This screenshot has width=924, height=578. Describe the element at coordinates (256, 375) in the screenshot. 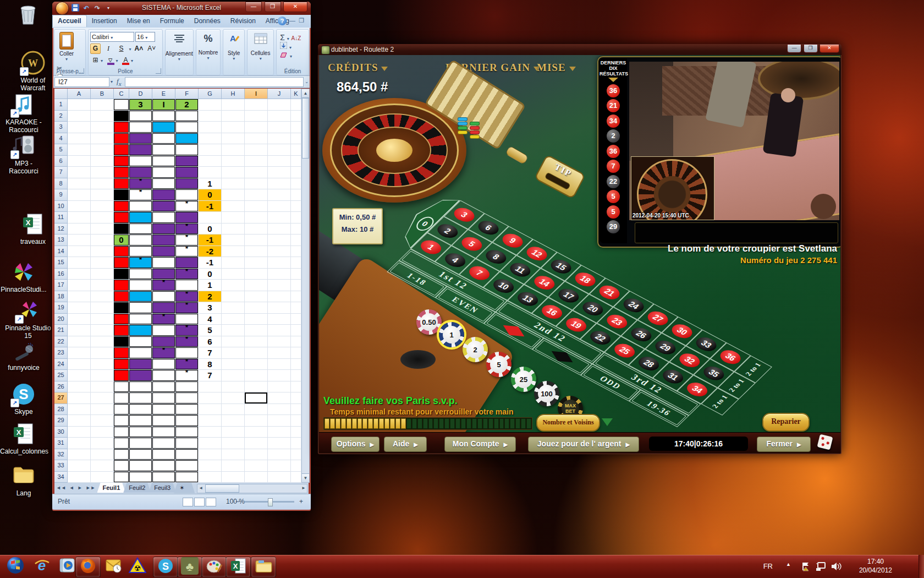

I see `cell-I25` at that location.